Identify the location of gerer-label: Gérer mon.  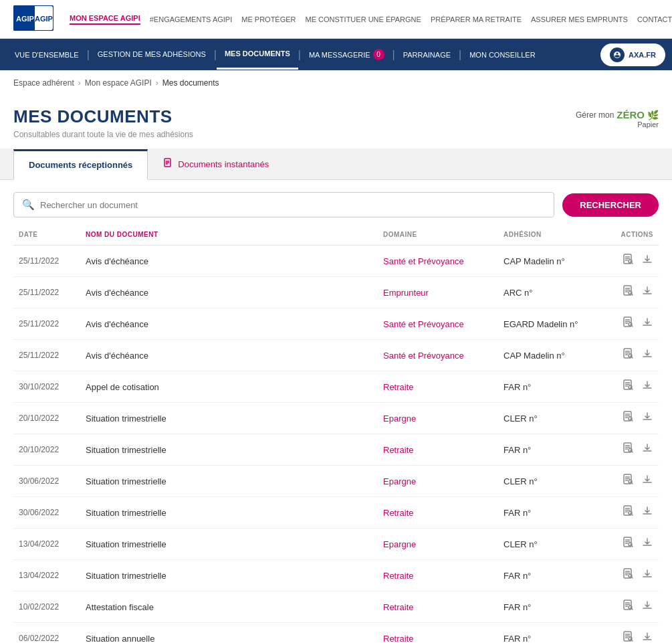
(595, 115).